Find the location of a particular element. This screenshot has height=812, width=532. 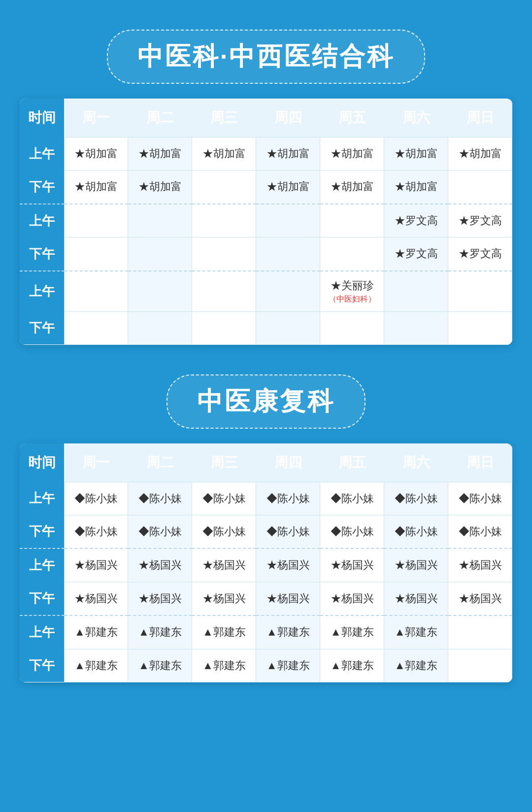

table-row: 下午★杨国兴★杨国兴★杨国兴★杨国兴★杨国兴★杨国兴★杨国兴 is located at coordinates (266, 599).